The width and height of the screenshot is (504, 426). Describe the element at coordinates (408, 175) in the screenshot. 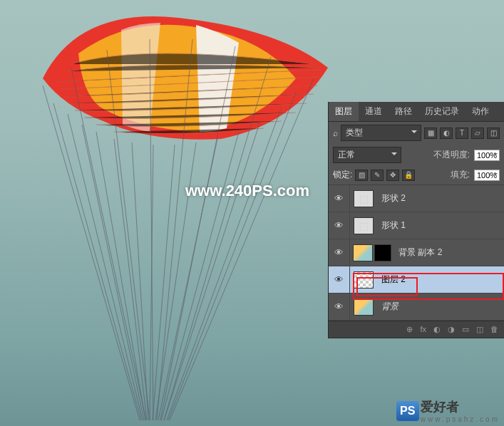

I see `lock-all-icon: 🔒` at that location.